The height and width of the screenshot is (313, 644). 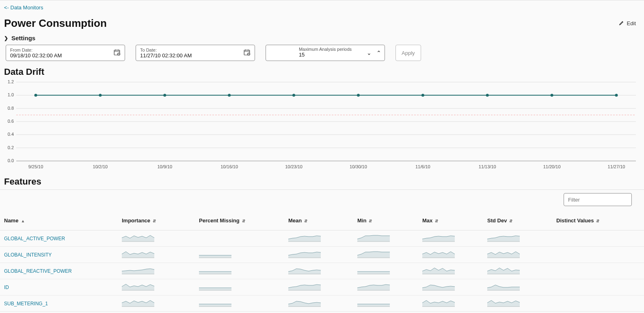 What do you see at coordinates (325, 54) in the screenshot?
I see `max-periods-value: 15` at bounding box center [325, 54].